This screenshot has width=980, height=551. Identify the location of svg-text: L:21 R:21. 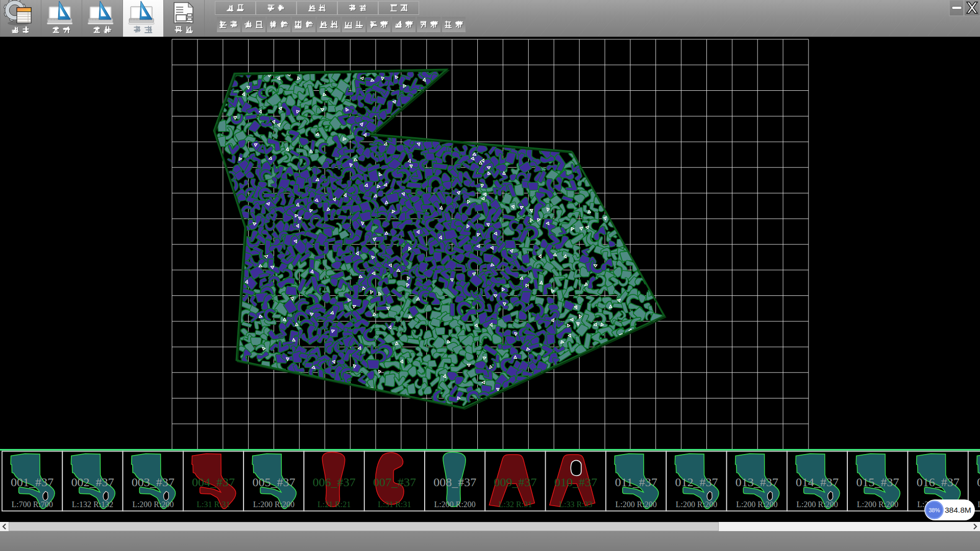
(334, 504).